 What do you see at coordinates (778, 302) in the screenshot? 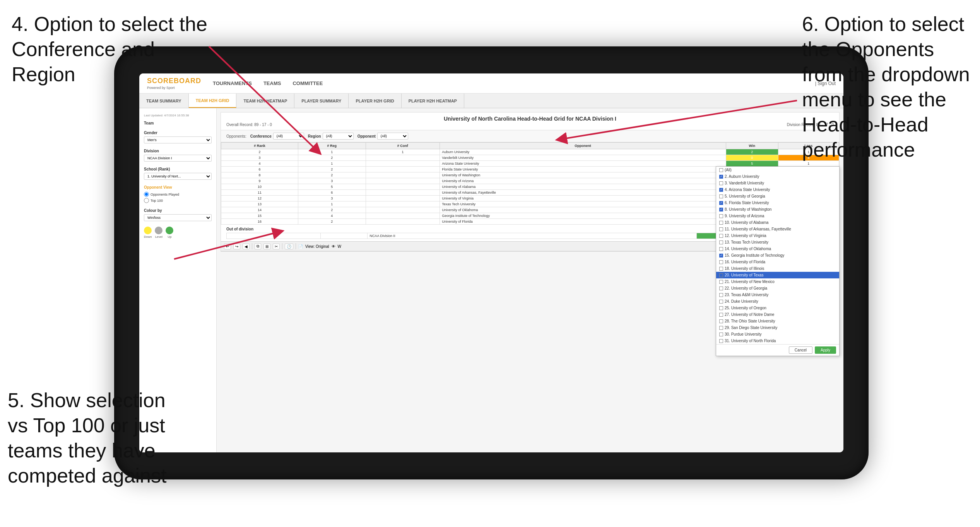
I see `dropdown-item: 24. Duke University` at bounding box center [778, 302].